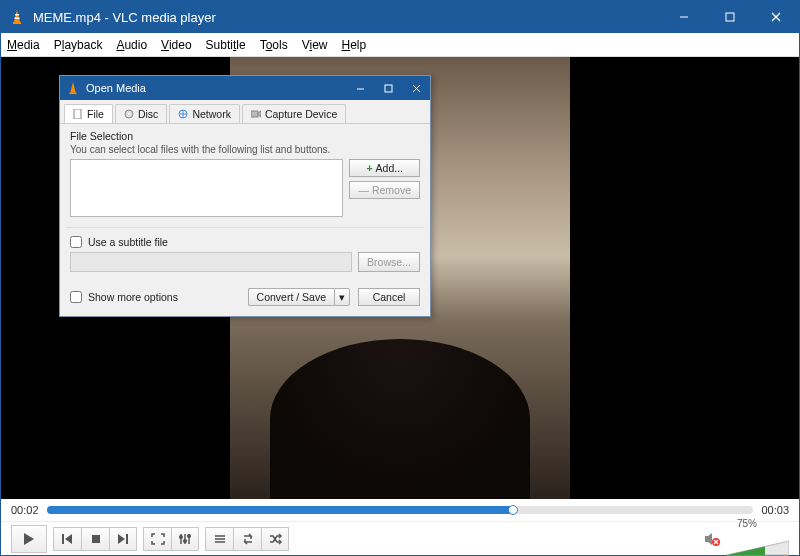 This screenshot has width=800, height=556. Describe the element at coordinates (347, 18) in the screenshot. I see `window-title: MEME.mp4 - VLC media player` at that location.